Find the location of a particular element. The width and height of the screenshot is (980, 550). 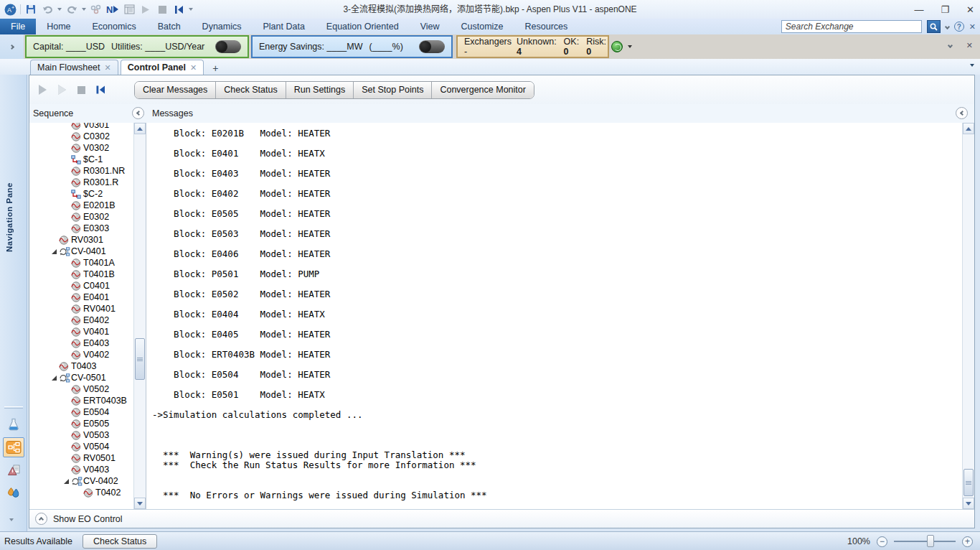

tree-item-v0401: V0401 is located at coordinates (82, 332).